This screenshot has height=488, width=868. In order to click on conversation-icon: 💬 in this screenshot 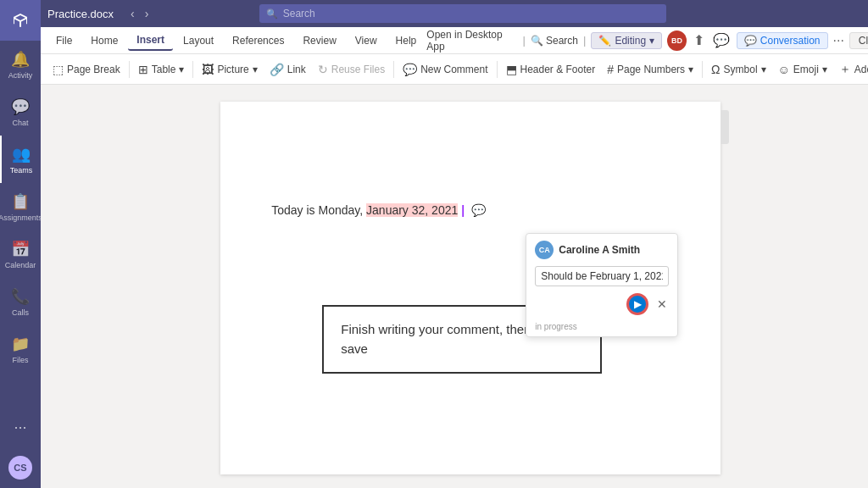, I will do `click(751, 41)`.